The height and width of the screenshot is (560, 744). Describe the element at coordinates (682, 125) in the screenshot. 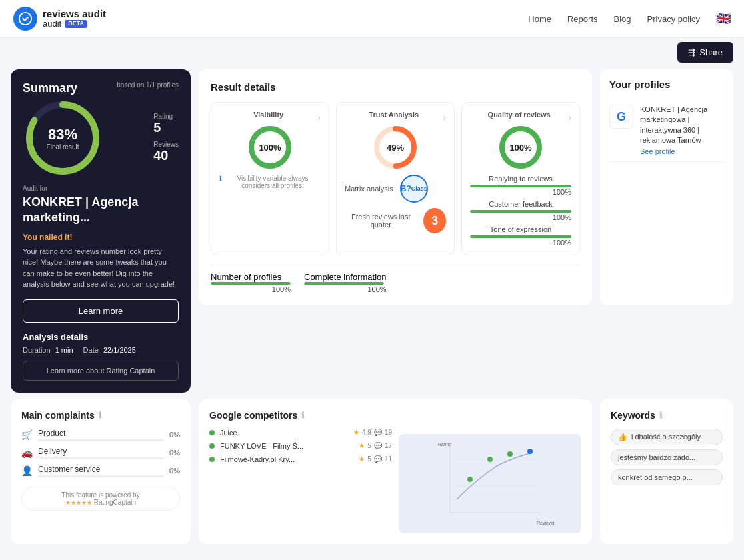

I see `profile-name: KONKRET | Agencja marketingowa | interak…` at that location.